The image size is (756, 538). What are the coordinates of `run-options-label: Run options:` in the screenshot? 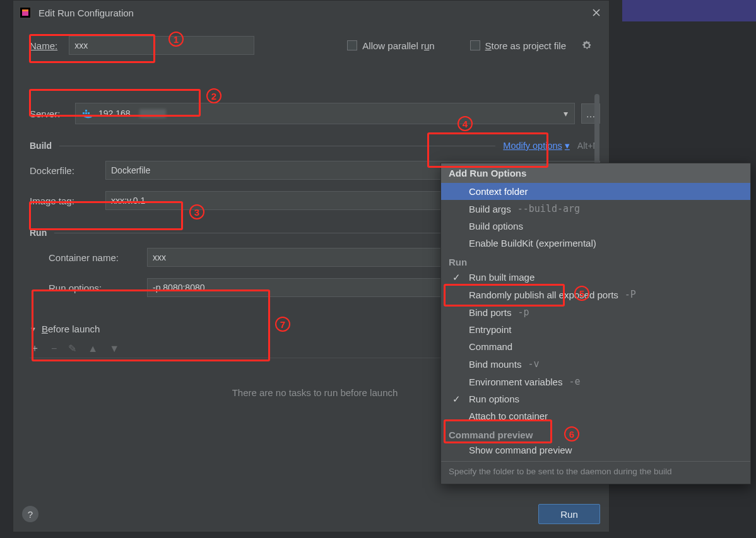 It's located at (98, 288).